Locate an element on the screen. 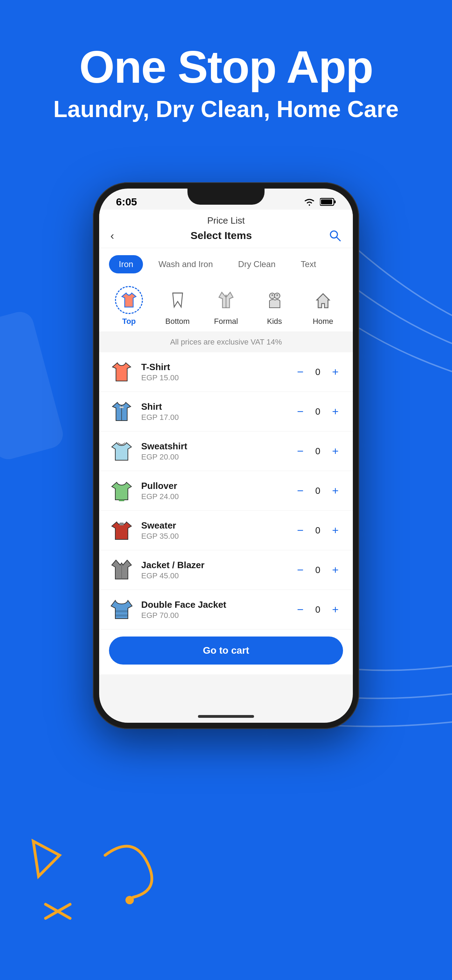 The image size is (452, 980). jacket-name: Jacket / Blazer is located at coordinates (213, 565).